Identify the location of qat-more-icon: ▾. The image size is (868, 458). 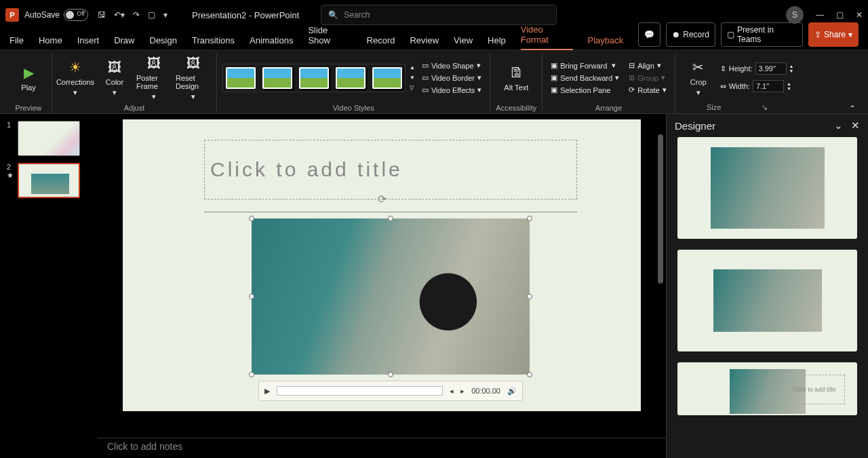
(165, 15).